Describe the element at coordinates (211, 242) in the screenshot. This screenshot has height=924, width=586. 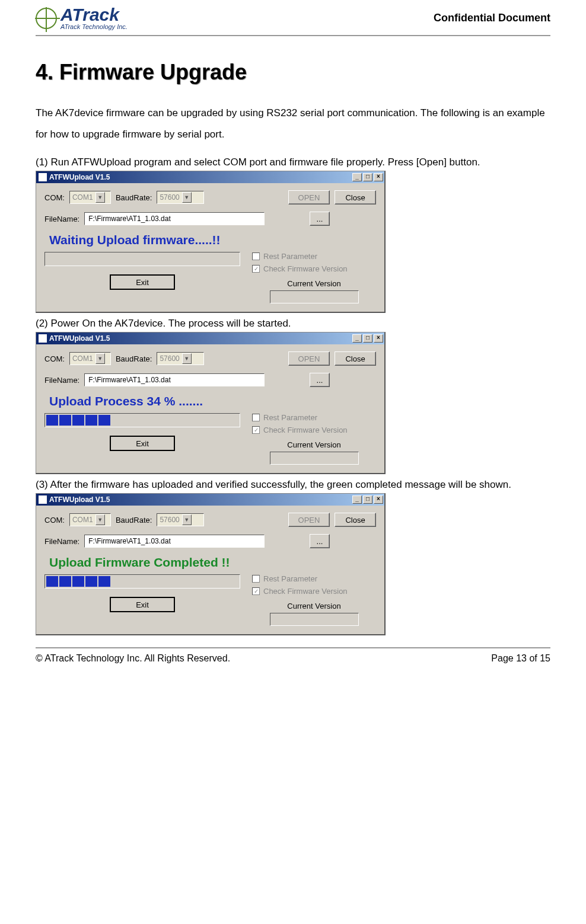
I see `dialog-1: ATFWUpload V1.5 _ □ × COM: COM1 ▼ BaudRa…` at that location.